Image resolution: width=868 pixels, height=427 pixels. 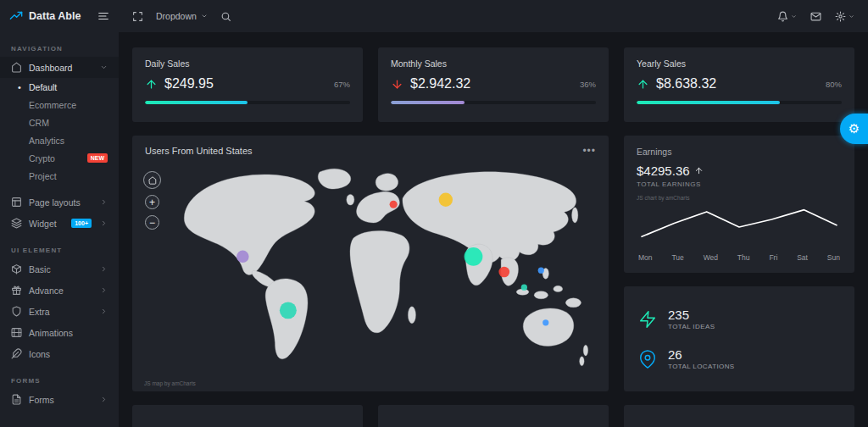 I want to click on sidebar-item-widget: Widget 100+, so click(x=59, y=224).